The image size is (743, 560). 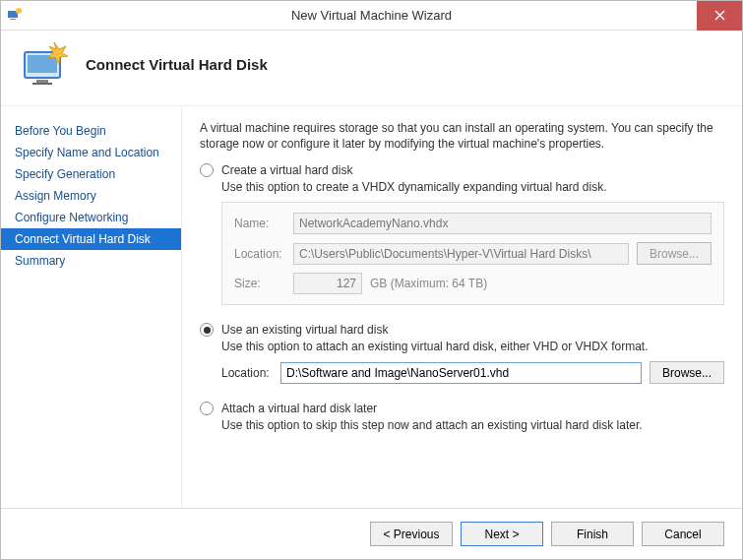 I want to click on radio-create, so click(x=207, y=170).